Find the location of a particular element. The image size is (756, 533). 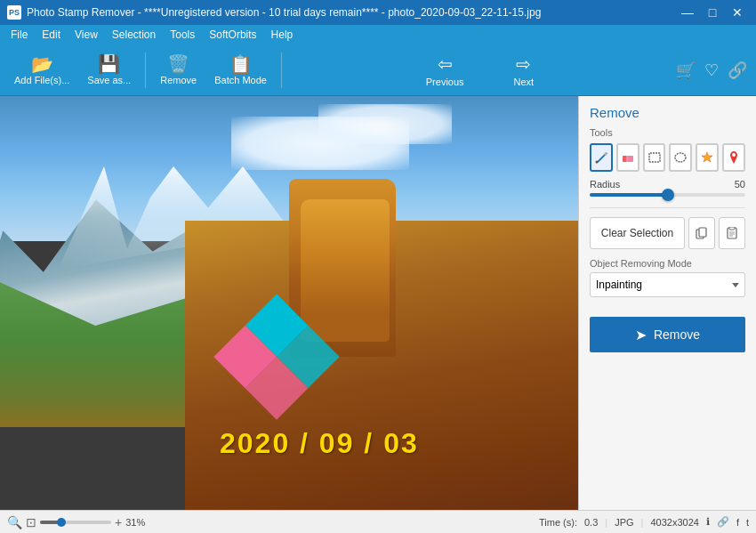

share-icon: 🔗 is located at coordinates (737, 70).